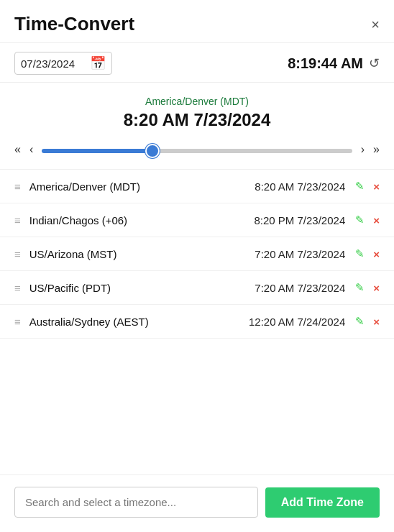 This screenshot has width=394, height=532. I want to click on timezone-row: ≡ America/Denver (MDT) 8:20 AM 7/23/2024…, so click(197, 187).